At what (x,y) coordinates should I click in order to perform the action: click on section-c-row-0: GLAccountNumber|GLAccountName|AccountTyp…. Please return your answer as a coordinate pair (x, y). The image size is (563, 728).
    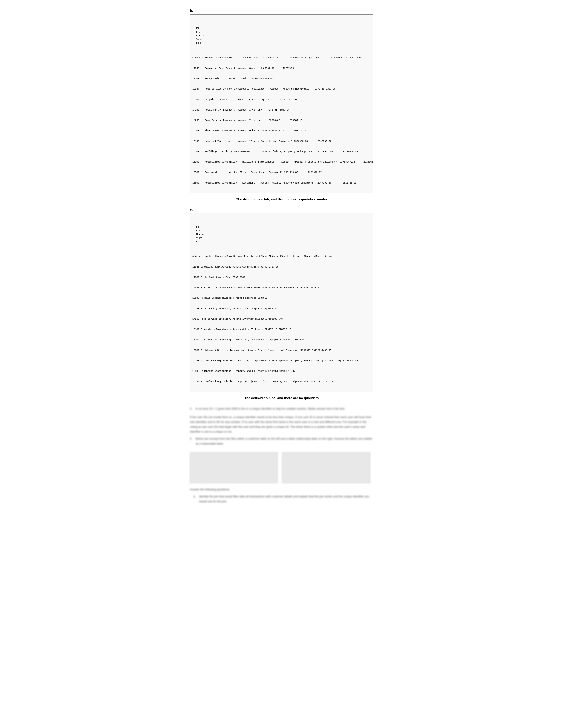
    Looking at the image, I should click on (282, 257).